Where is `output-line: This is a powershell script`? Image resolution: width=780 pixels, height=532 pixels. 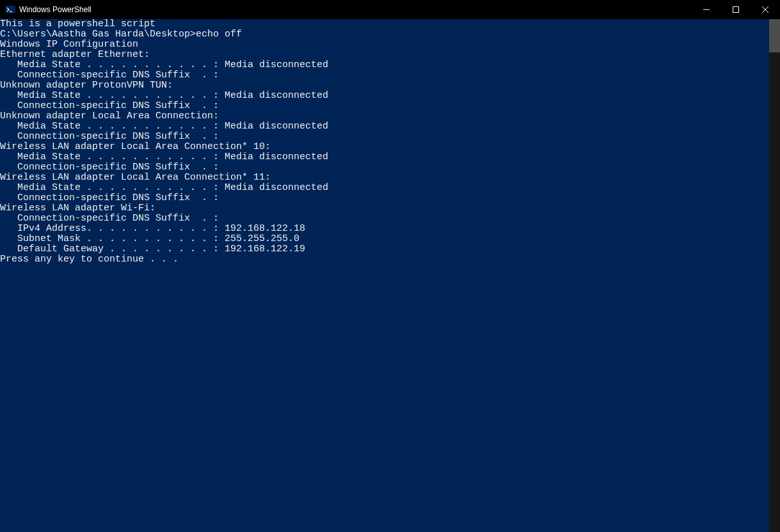
output-line: This is a powershell script is located at coordinates (385, 24).